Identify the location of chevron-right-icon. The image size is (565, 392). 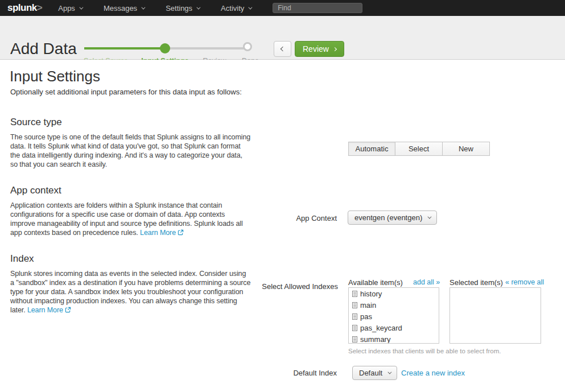
(335, 49).